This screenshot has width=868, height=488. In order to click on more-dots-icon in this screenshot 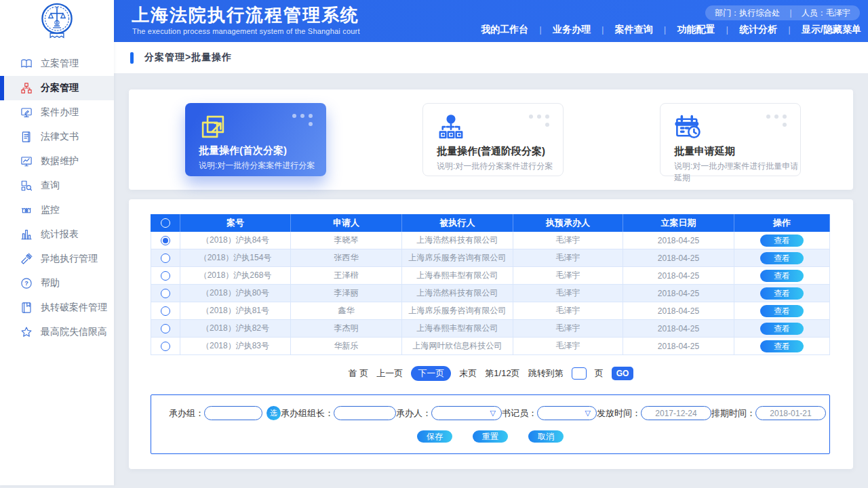, I will do `click(304, 120)`.